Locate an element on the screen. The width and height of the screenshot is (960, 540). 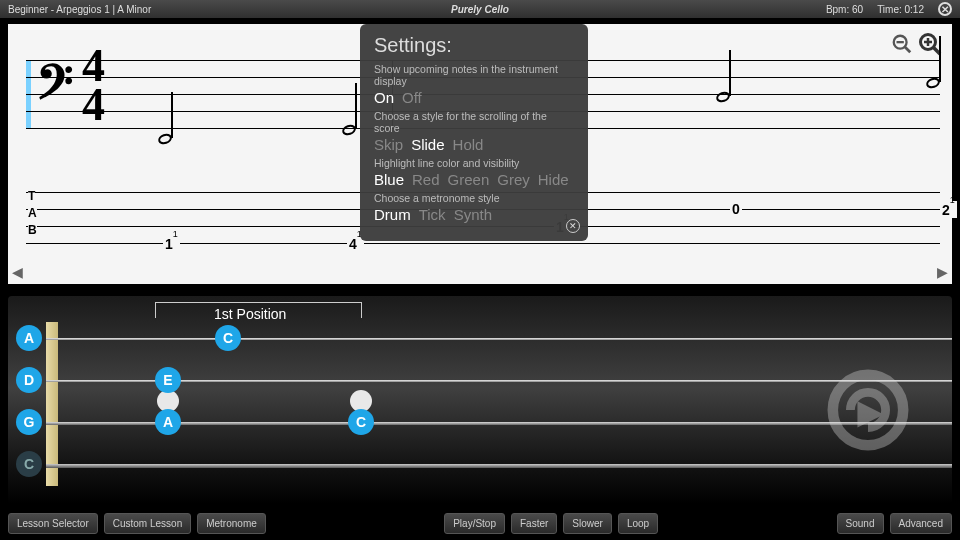
tab-number: 0 is located at coordinates (736, 209).